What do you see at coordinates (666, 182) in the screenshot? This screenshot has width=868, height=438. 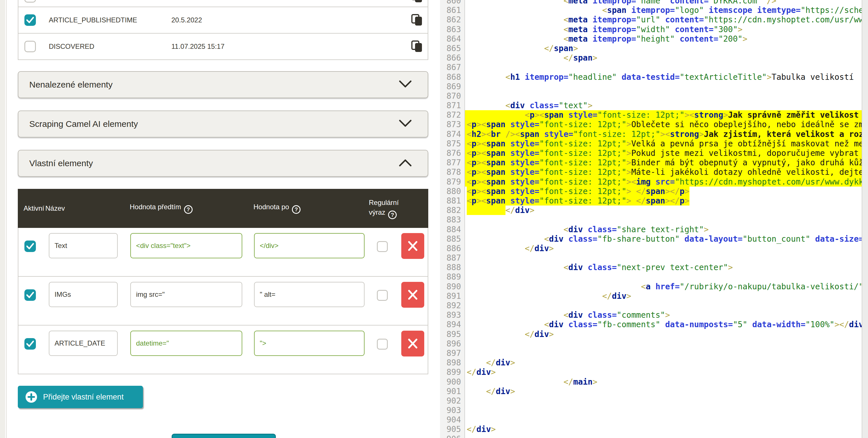 I see `code-line-content: <p><span style="font-size: 12pt;"><img s…` at bounding box center [666, 182].